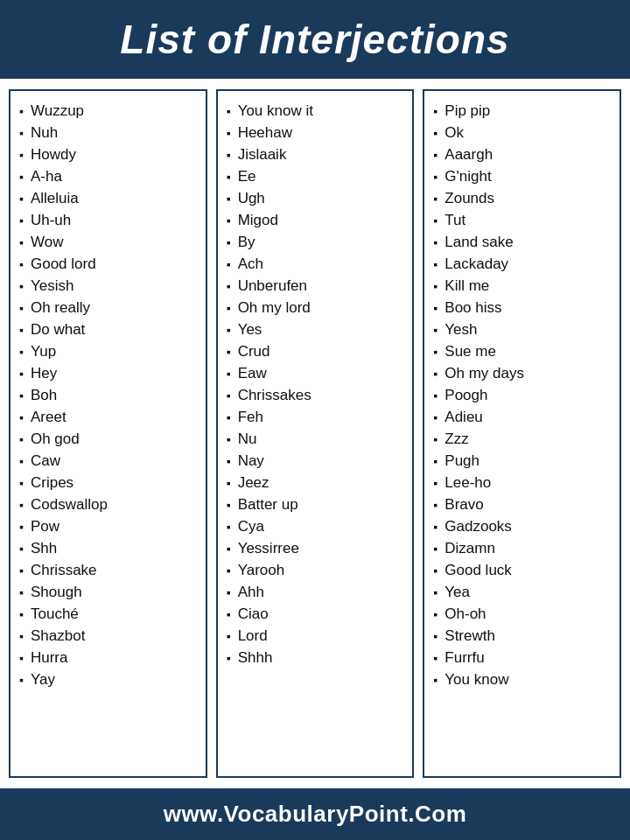 This screenshot has width=630, height=840. Describe the element at coordinates (523, 439) in the screenshot. I see `list-item: Zzz` at that location.